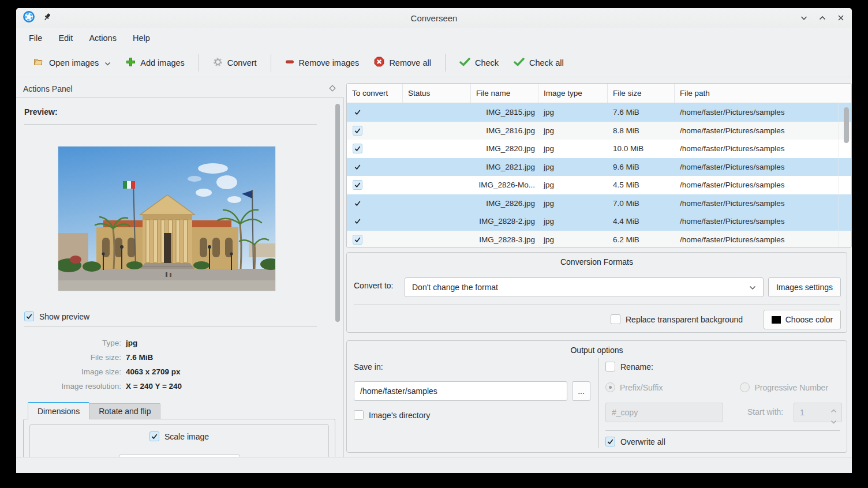  What do you see at coordinates (833, 410) in the screenshot?
I see `spin-up-icon` at bounding box center [833, 410].